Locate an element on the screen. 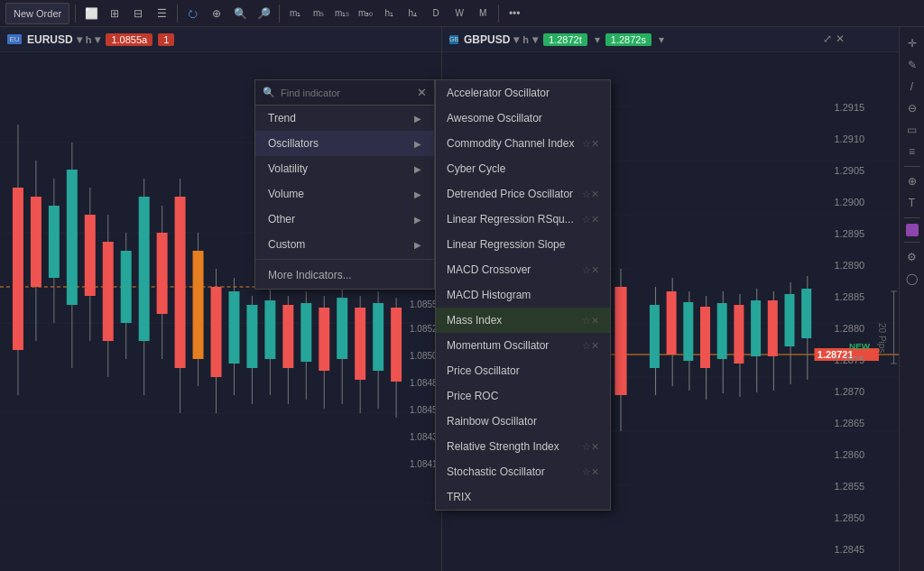 Image resolution: width=924 pixels, height=571 pixels. sidebar-icon-settings: ⚙ is located at coordinates (912, 257).